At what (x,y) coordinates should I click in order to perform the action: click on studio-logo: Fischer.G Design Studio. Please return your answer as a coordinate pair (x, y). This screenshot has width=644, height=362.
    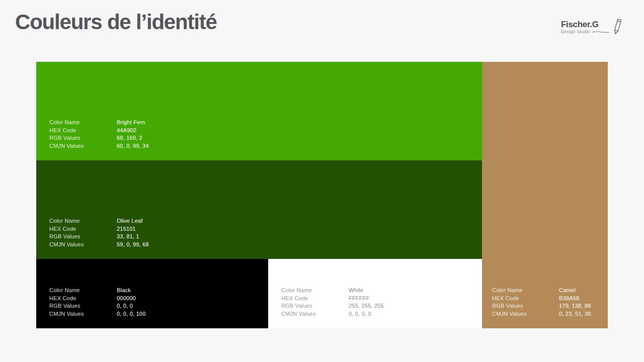
    Looking at the image, I should click on (592, 28).